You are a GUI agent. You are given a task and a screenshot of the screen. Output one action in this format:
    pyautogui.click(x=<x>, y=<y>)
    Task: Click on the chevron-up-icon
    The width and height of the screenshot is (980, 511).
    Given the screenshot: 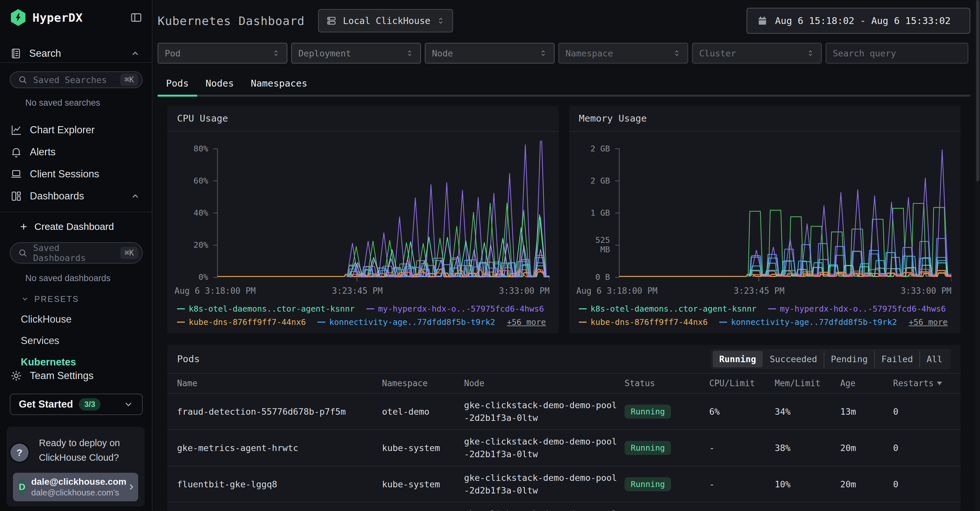 What is the action you would take?
    pyautogui.click(x=135, y=196)
    